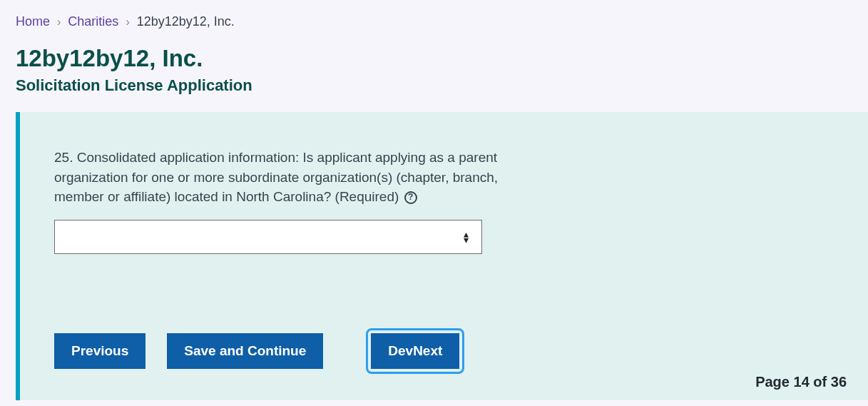  I want to click on page-indicator: Page 14 of 36, so click(801, 382).